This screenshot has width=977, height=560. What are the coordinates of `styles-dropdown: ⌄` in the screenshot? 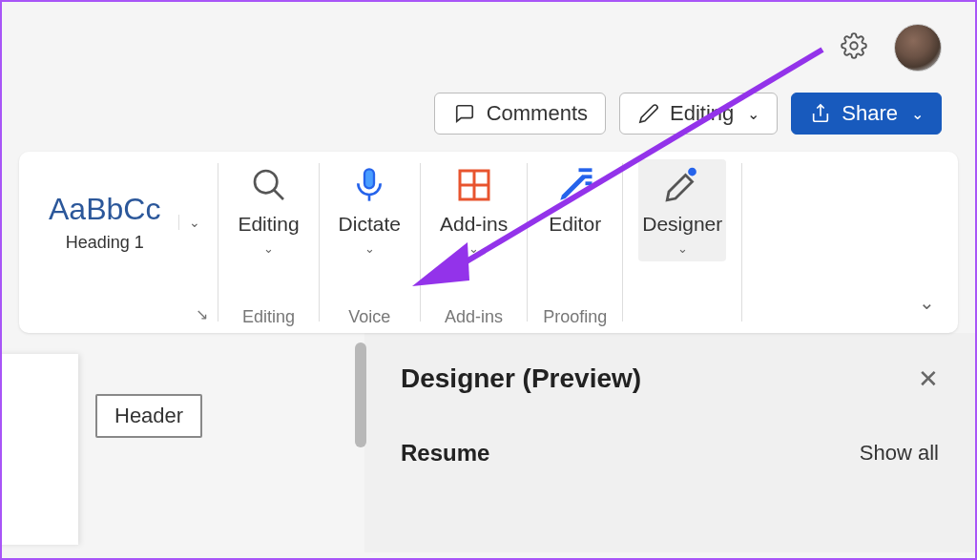 It's located at (195, 222).